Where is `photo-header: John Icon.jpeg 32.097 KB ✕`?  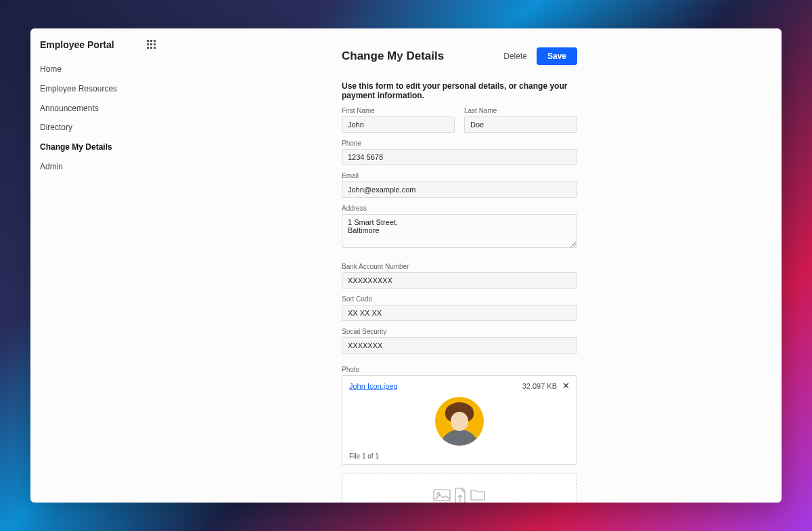 photo-header: John Icon.jpeg 32.097 KB ✕ is located at coordinates (459, 386).